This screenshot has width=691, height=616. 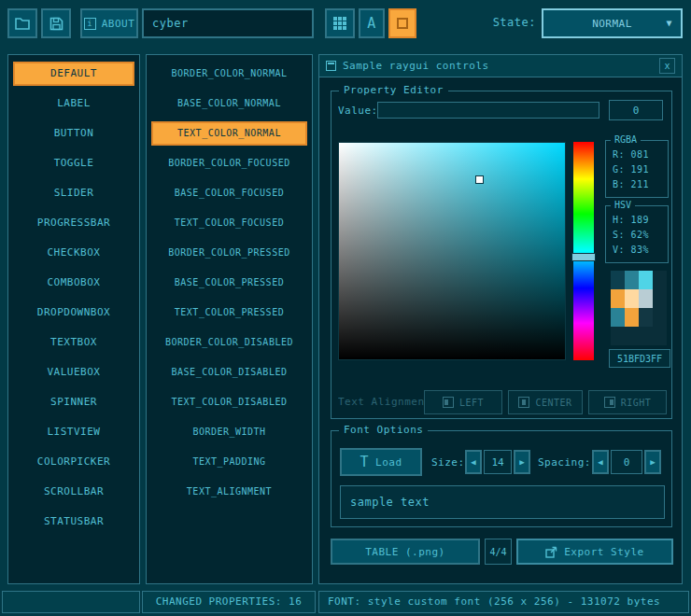 I want to click on control-list-item: TOGGLE, so click(x=74, y=163).